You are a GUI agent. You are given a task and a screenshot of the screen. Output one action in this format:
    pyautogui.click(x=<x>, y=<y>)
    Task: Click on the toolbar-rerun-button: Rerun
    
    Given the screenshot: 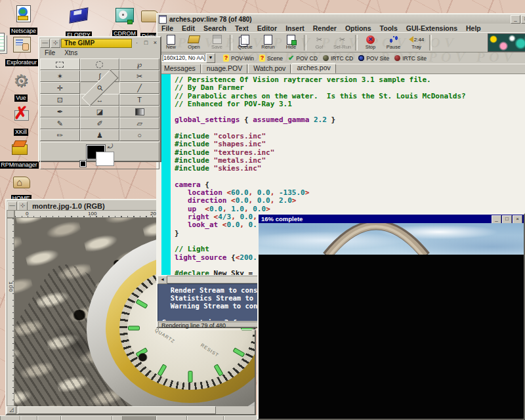 What is the action you would take?
    pyautogui.click(x=268, y=42)
    